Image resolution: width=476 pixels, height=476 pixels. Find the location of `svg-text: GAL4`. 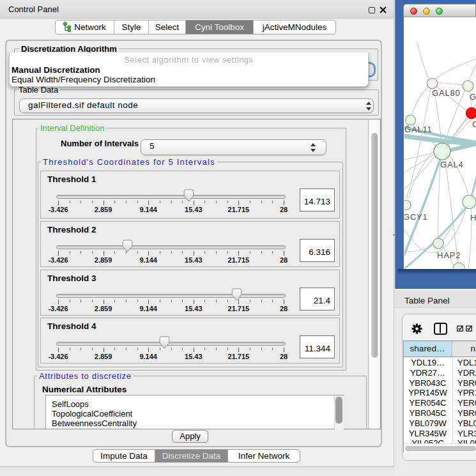

svg-text: GAL4 is located at coordinates (452, 165).